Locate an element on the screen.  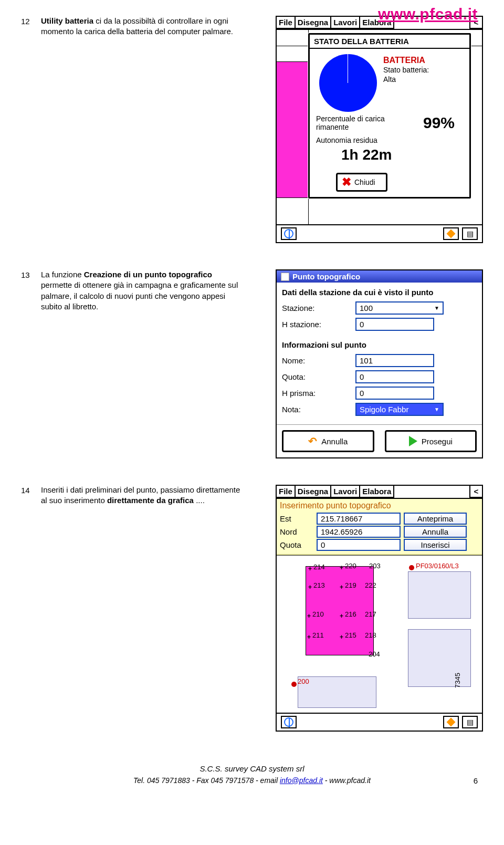
page-number: 6 is located at coordinates (476, 780).